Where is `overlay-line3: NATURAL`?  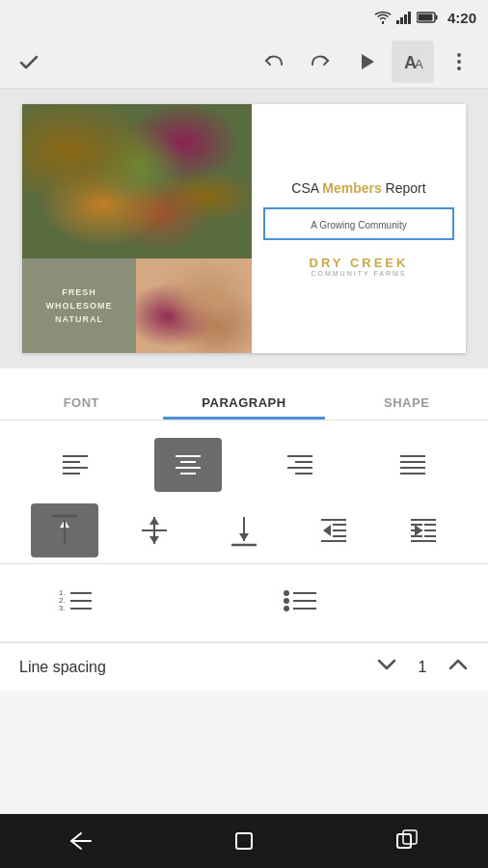
overlay-line3: NATURAL is located at coordinates (79, 319).